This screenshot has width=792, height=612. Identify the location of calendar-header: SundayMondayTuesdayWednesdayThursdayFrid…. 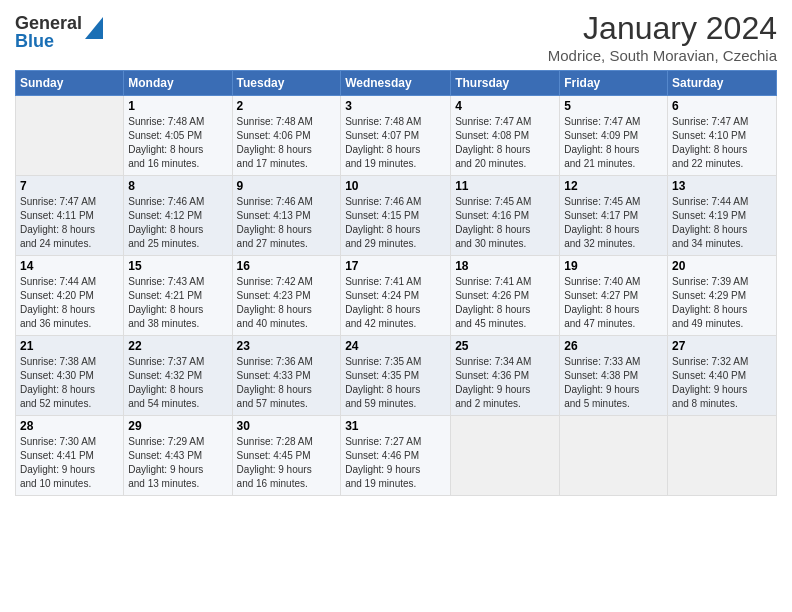
(396, 84).